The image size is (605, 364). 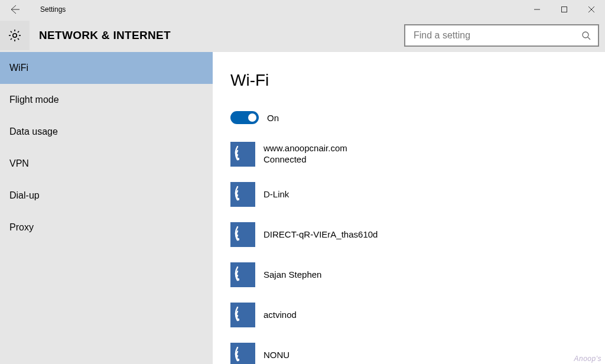 What do you see at coordinates (106, 228) in the screenshot?
I see `sidebar-item-proxy: Proxy` at bounding box center [106, 228].